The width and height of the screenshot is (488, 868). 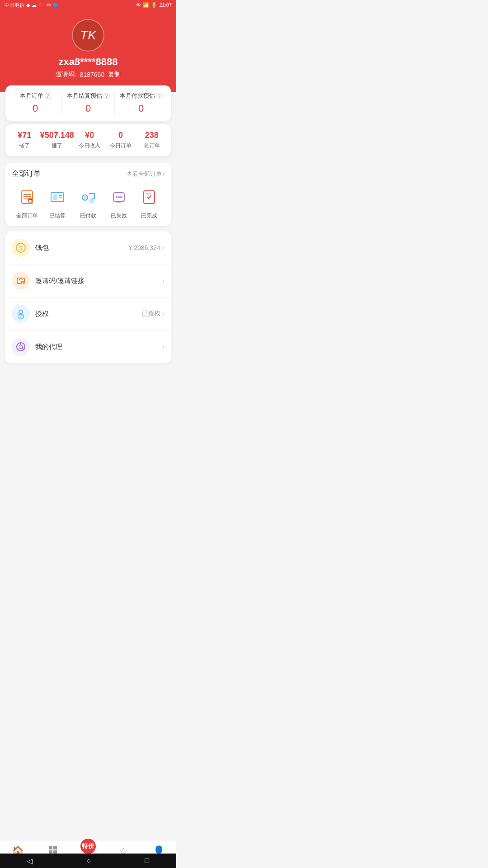 What do you see at coordinates (27, 197) in the screenshot?
I see `all-orders-icon-box: ⏰` at bounding box center [27, 197].